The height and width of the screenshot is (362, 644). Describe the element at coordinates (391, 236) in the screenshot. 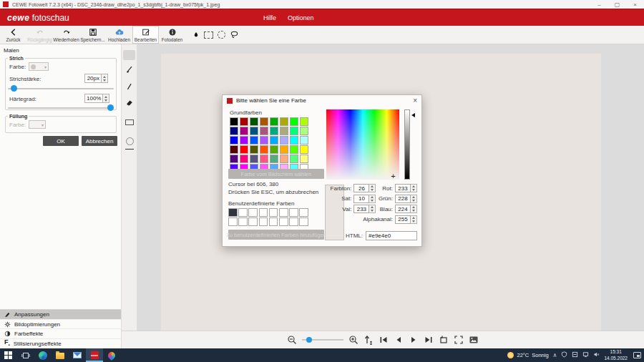

I see `html-color-input` at that location.